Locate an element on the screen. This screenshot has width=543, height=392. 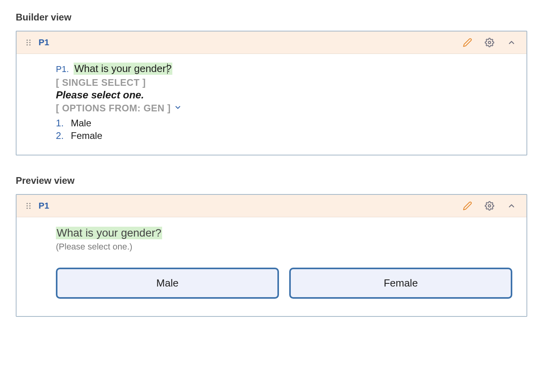
builder-section-title: Builder view is located at coordinates (272, 17).